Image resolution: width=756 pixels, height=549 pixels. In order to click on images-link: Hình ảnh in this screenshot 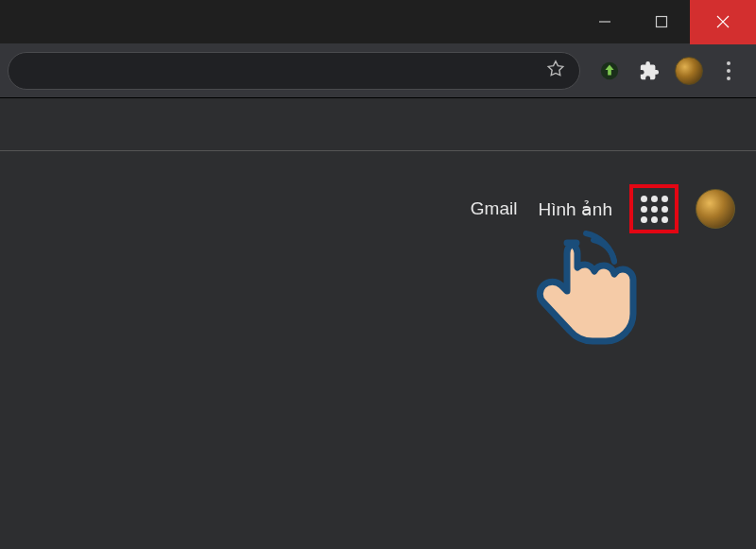, I will do `click(575, 210)`.